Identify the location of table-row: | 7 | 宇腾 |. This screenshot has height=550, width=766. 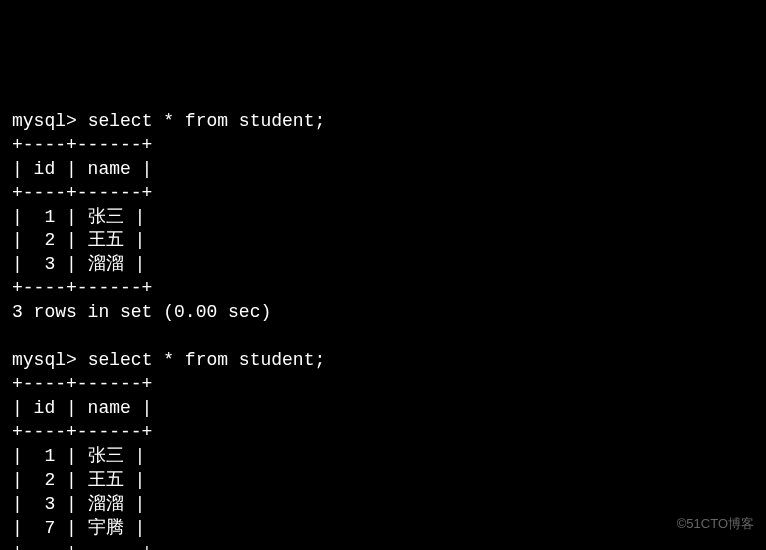
(383, 529).